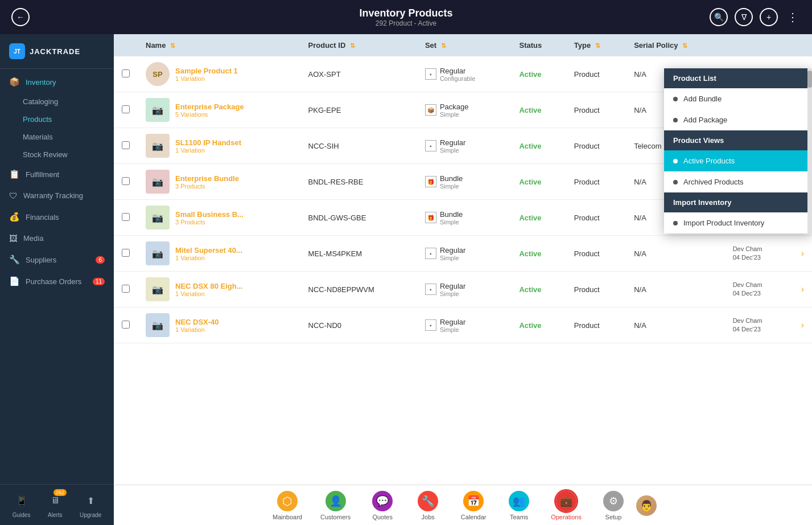  Describe the element at coordinates (219, 289) in the screenshot. I see `row-name-cell: 📷 NEC DSX 80 Eigh... 1 Variation` at that location.